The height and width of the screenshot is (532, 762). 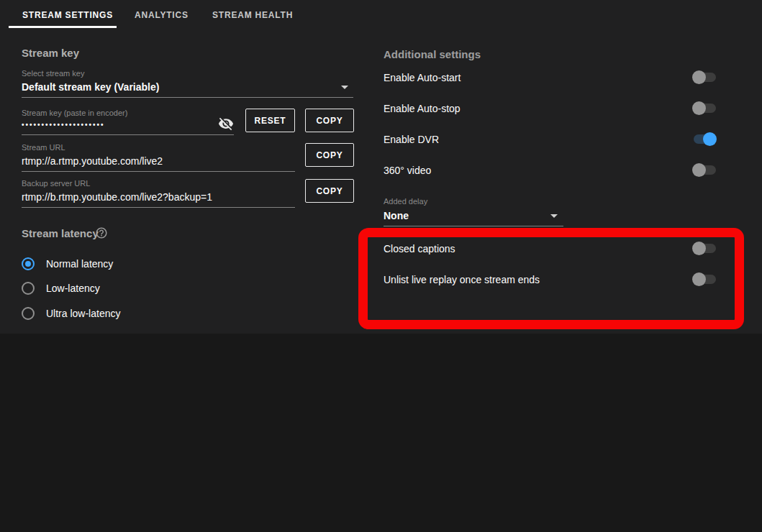 What do you see at coordinates (63, 125) in the screenshot?
I see `stream-key-masked-value: •••••••••••••••••••••` at bounding box center [63, 125].